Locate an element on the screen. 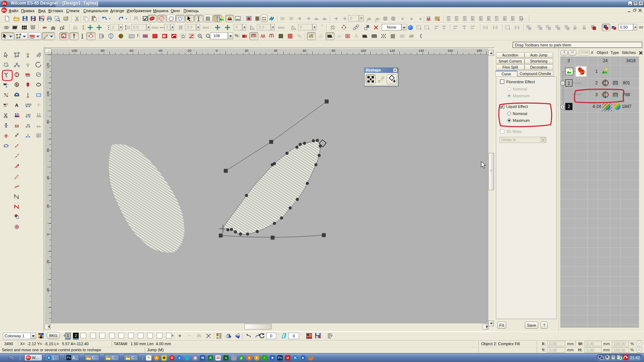 This screenshot has height=362, width=644. svg-text: 1 is located at coordinates (28, 135).